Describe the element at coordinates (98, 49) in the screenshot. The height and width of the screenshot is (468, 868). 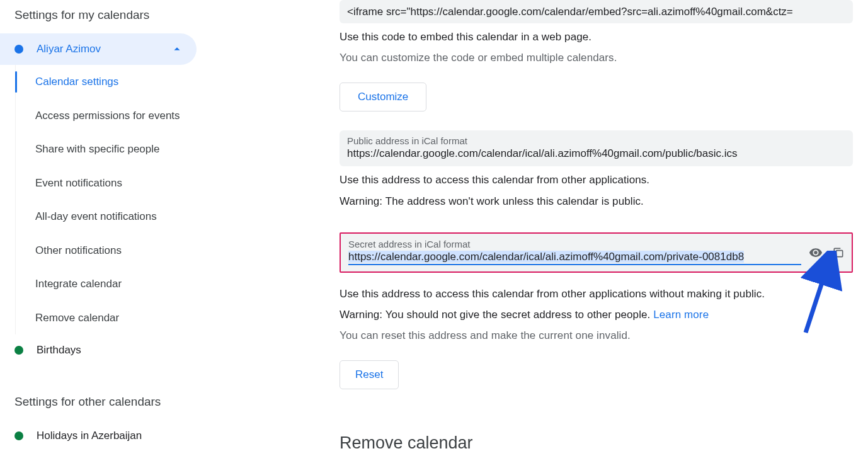
I see `calendar-item-aliyar: Aliyar Azimov` at that location.